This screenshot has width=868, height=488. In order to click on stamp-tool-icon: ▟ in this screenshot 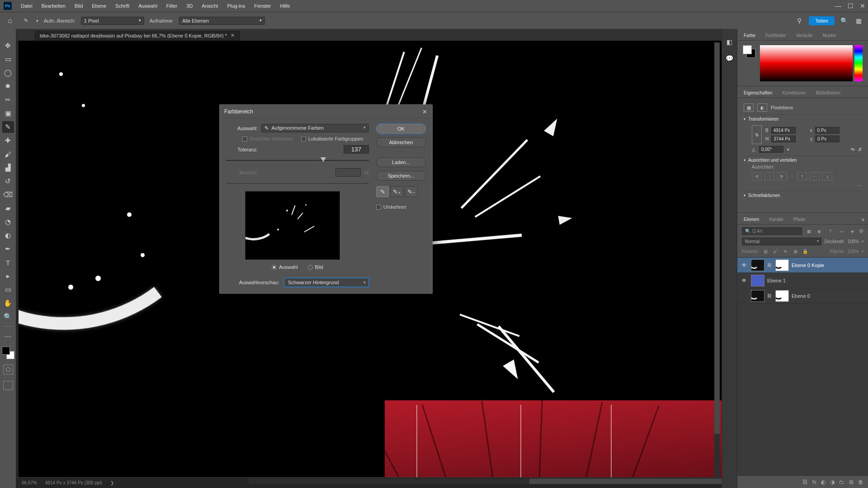, I will do `click(8, 168)`.